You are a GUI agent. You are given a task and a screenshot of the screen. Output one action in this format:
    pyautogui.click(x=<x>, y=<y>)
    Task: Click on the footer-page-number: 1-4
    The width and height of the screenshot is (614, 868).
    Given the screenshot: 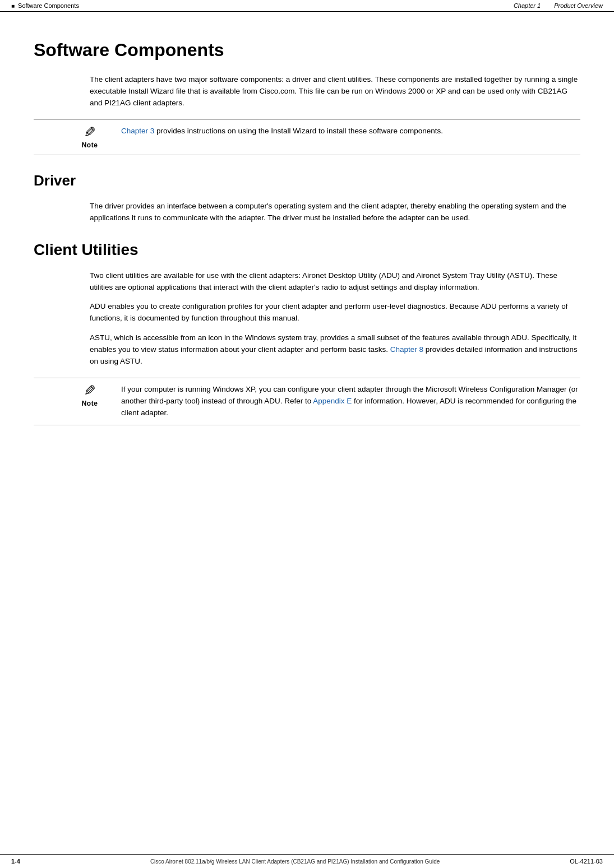 What is the action you would take?
    pyautogui.click(x=16, y=861)
    